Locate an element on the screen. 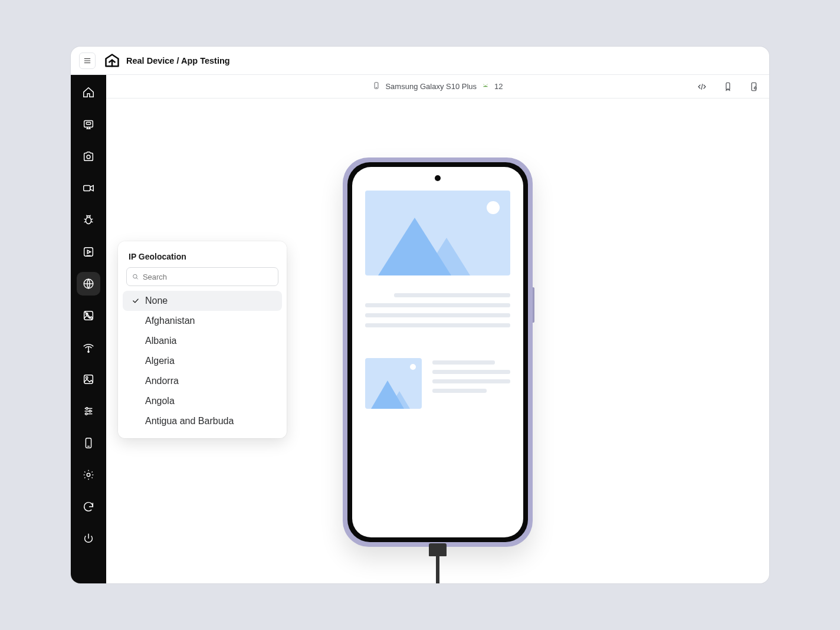 The image size is (840, 630). device-name: Samsung Galaxy S10 Plus is located at coordinates (431, 86).